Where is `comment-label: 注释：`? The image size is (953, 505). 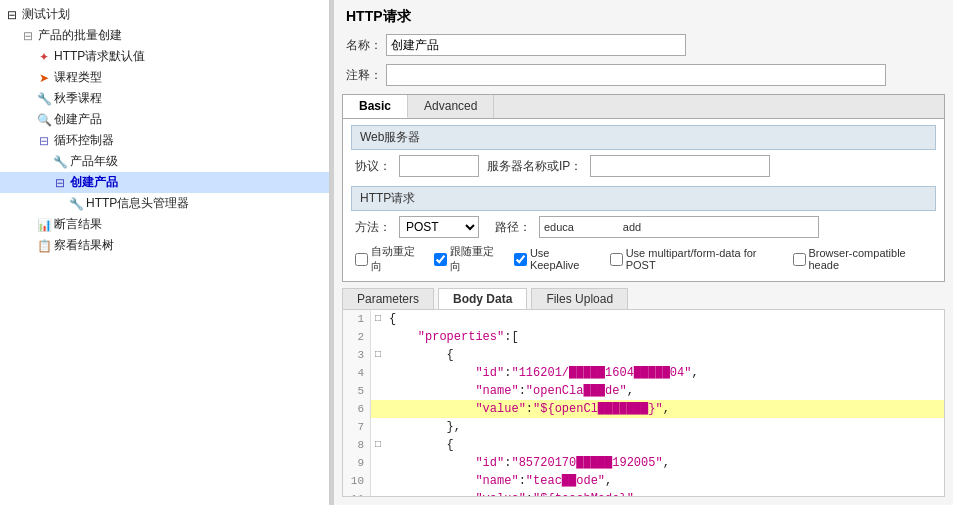
comment-label: 注释： is located at coordinates (366, 76).